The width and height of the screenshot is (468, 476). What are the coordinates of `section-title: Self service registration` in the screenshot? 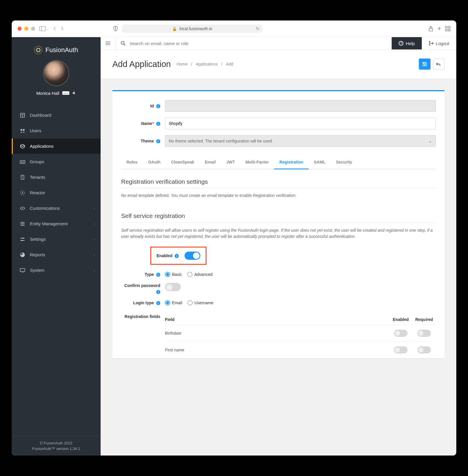 It's located at (278, 218).